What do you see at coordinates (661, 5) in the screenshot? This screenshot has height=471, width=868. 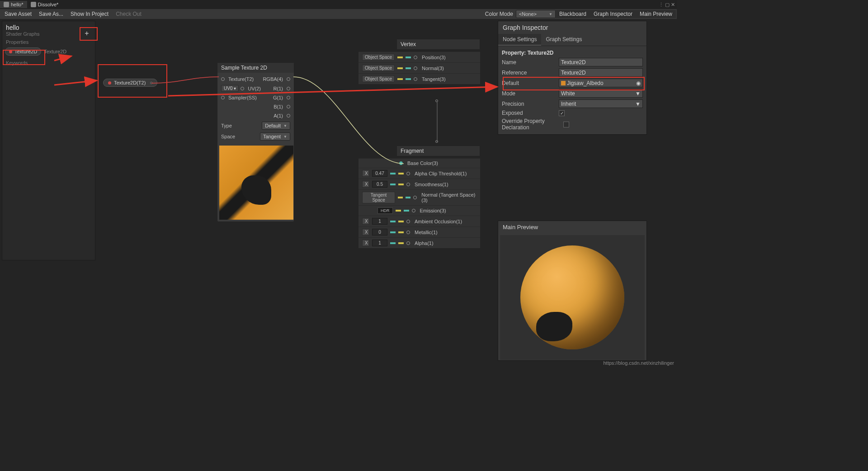 I see `menu-icon: ⋮` at bounding box center [661, 5].